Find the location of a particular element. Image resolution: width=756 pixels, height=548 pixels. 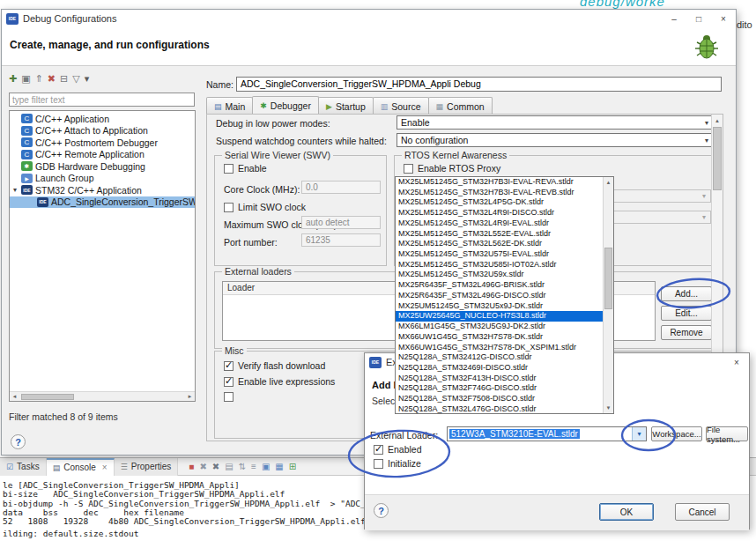

dropdown-item: MX25UM51245G_STM32U5x9J-DK.stldr is located at coordinates (500, 307).